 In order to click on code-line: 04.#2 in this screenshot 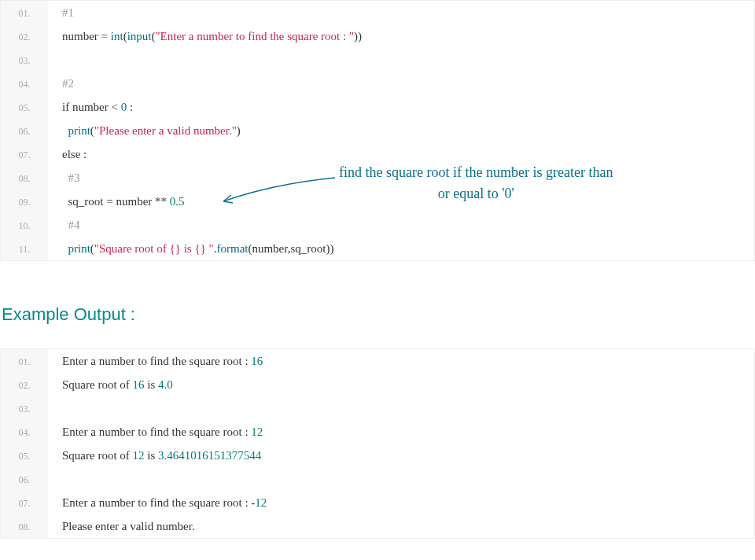, I will do `click(378, 83)`.